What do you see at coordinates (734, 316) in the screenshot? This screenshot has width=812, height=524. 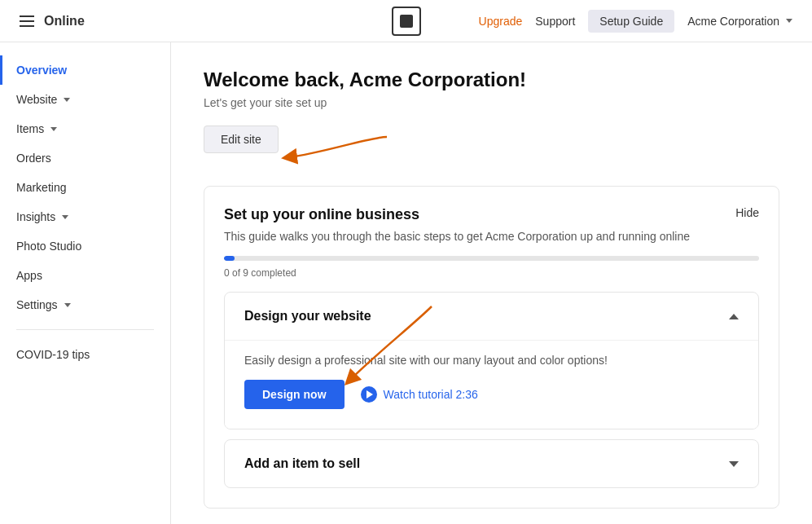 I see `design-section-chevron-up-icon` at bounding box center [734, 316].